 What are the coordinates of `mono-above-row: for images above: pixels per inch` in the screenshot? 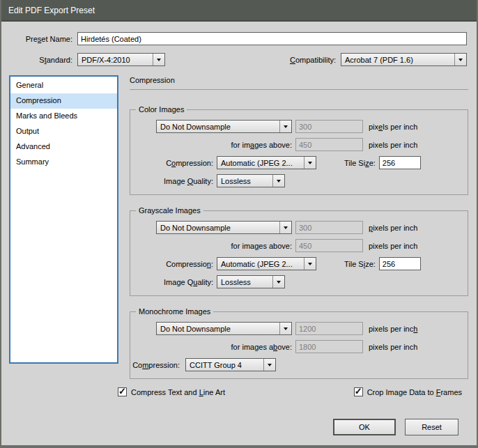 It's located at (299, 347).